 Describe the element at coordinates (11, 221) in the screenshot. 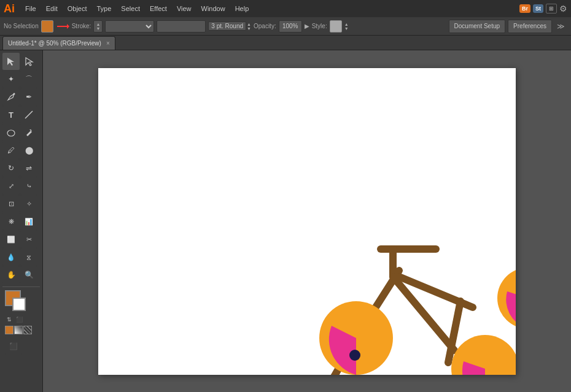

I see `symbol-sprayer-btn: ❋` at that location.